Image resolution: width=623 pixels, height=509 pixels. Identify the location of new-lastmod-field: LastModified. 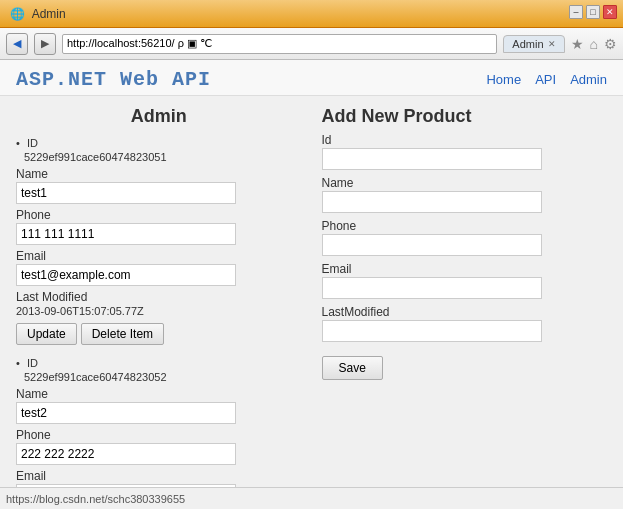
(465, 324).